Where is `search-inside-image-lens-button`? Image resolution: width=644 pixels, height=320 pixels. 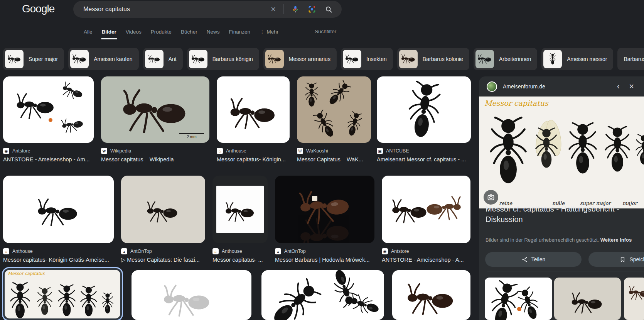
search-inside-image-lens-button is located at coordinates (491, 197).